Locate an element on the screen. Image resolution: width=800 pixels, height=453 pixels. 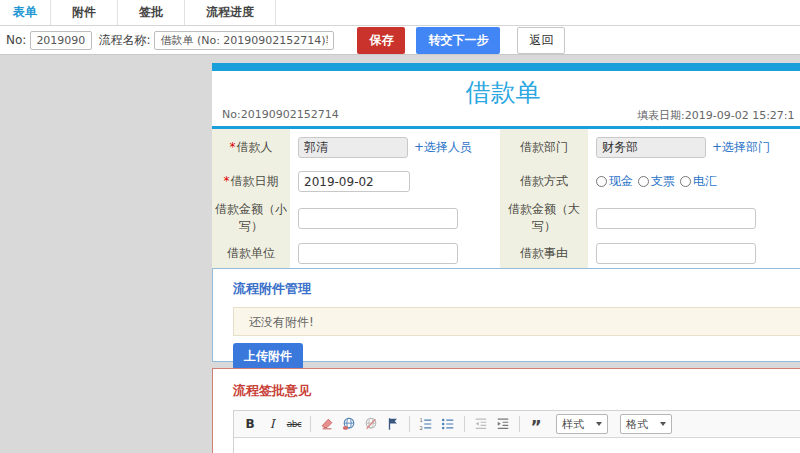
editor-content-area is located at coordinates (517, 446).